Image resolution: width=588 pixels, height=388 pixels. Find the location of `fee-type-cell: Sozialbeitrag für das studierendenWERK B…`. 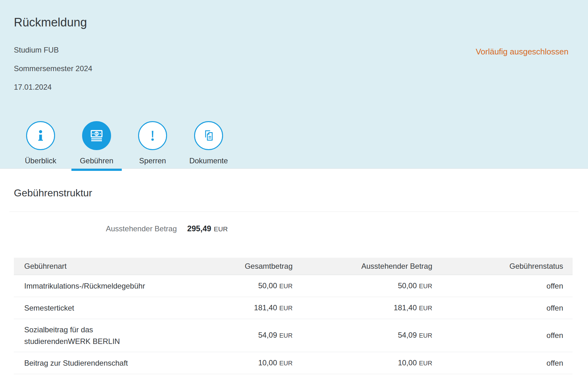

fee-type-cell: Sozialbeitrag für das studierendenWERK B… is located at coordinates (82, 335).